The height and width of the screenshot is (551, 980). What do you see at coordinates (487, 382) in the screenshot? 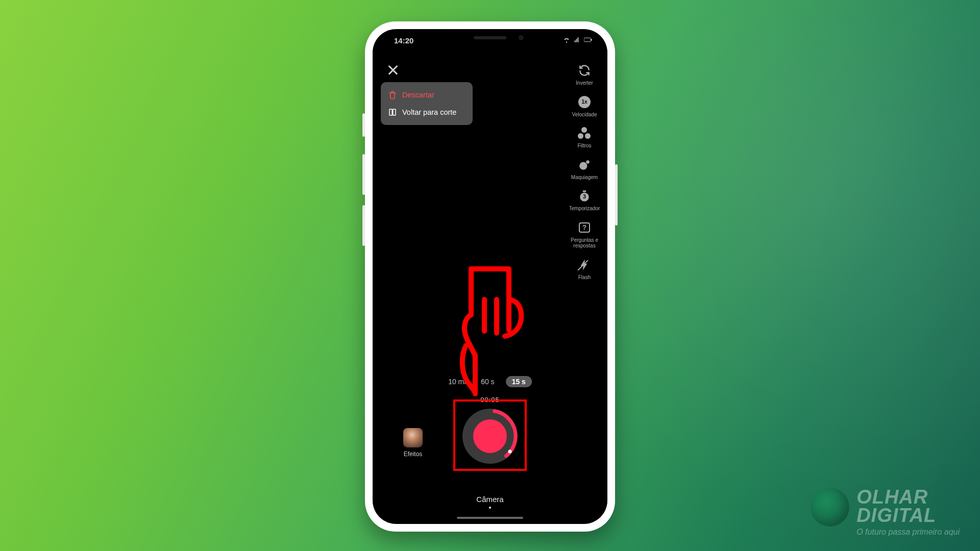
I see `duration-option-60s: 60 s` at bounding box center [487, 382].